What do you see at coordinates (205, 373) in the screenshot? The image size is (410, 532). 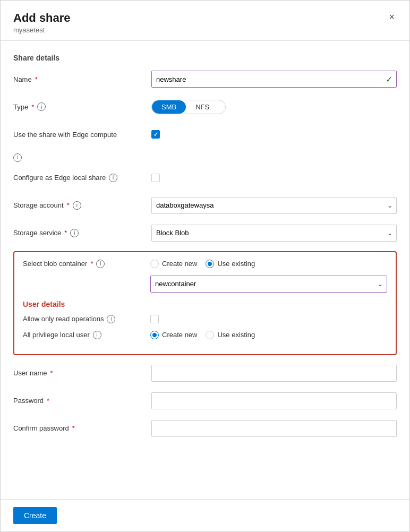 I see `user-name-row: User name *` at bounding box center [205, 373].